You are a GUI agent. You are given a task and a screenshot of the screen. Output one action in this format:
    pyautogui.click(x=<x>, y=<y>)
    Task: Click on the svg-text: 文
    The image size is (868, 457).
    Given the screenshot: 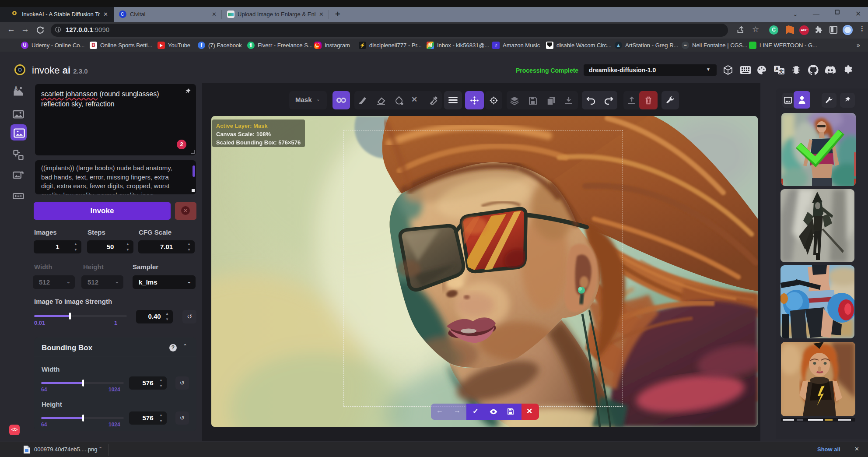 What is the action you would take?
    pyautogui.click(x=781, y=71)
    